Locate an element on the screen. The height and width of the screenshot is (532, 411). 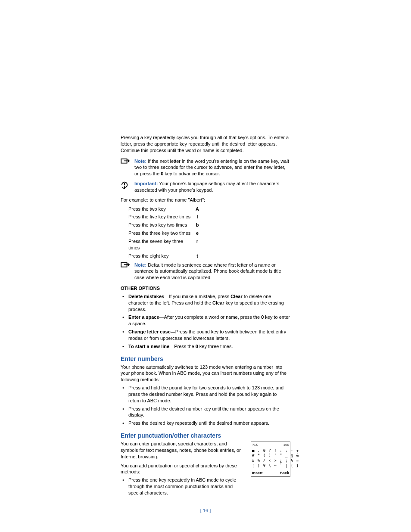
phone-line-3: £ % / < > ¿ ¡ § = is located at coordinates (271, 461).